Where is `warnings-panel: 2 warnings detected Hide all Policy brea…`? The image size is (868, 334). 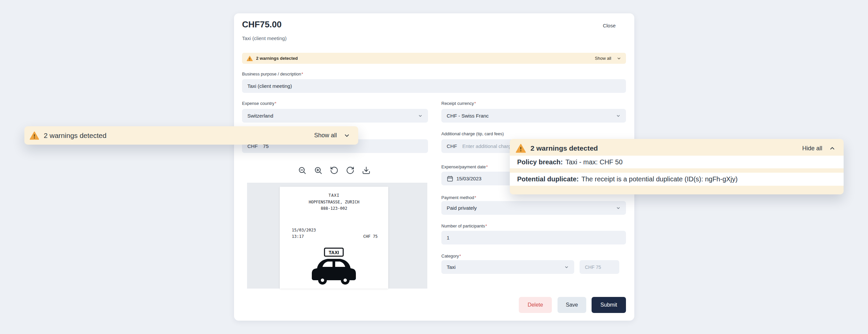 warnings-panel: 2 warnings detected Hide all Policy brea… is located at coordinates (677, 166).